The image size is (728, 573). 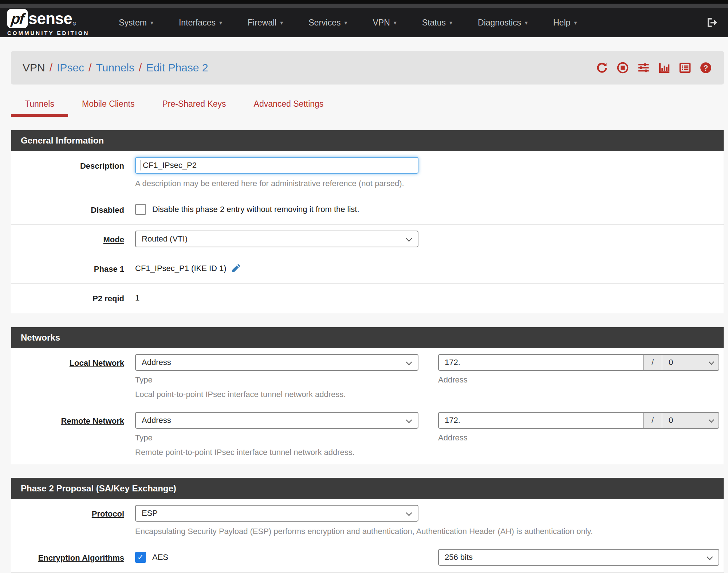 I want to click on local-network-type-select: Address, so click(x=277, y=362).